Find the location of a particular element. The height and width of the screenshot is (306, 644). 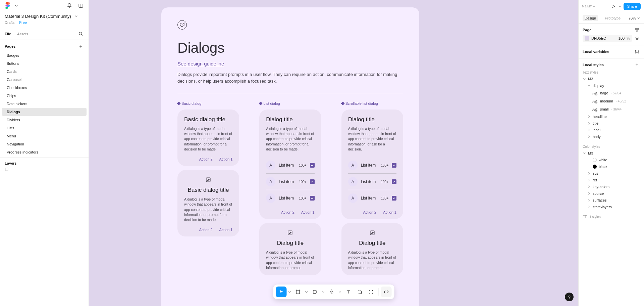

page-item: Chips is located at coordinates (44, 96).